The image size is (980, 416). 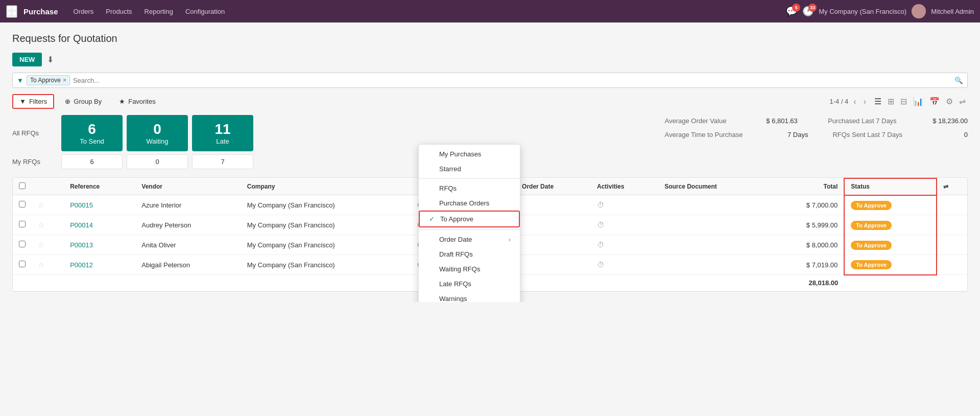 What do you see at coordinates (223, 161) in the screenshot?
I see `my-rfqs-late: 7` at bounding box center [223, 161].